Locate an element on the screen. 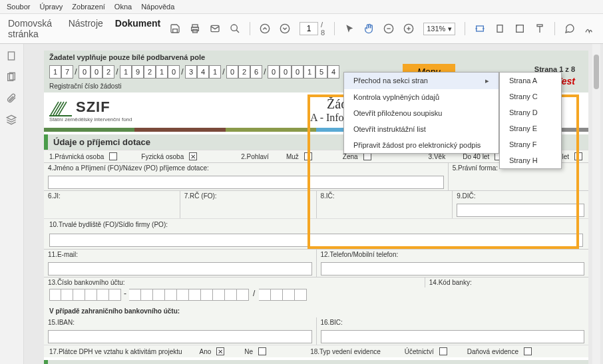 The height and width of the screenshot is (364, 603). tab-home: Domovská stránka is located at coordinates (32, 29).